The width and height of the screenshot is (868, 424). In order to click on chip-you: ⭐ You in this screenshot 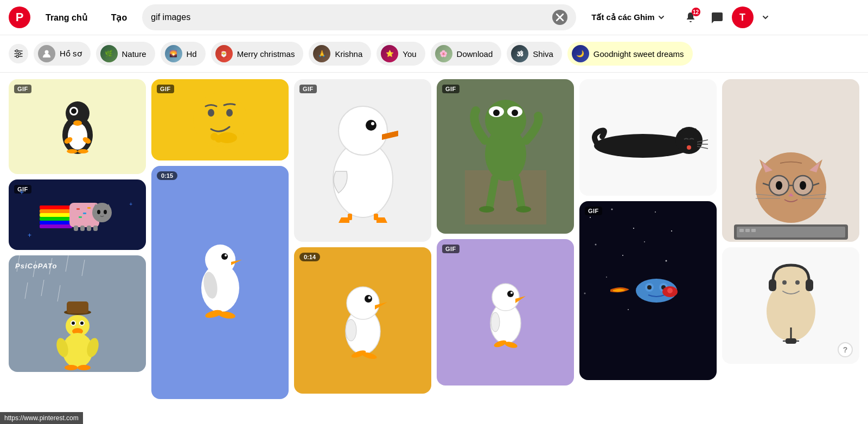, I will do `click(400, 54)`.